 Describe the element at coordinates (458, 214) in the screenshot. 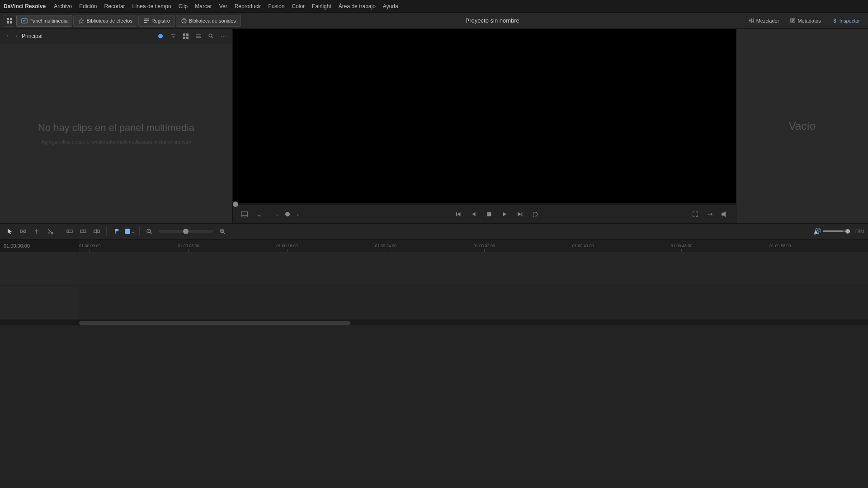

I see `skip-to-start-btn` at that location.